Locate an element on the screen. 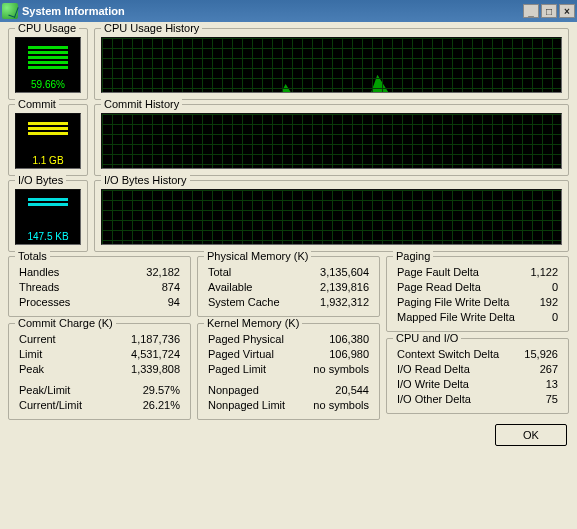  ci-ctx-label: Context Switch Delta is located at coordinates (448, 354).